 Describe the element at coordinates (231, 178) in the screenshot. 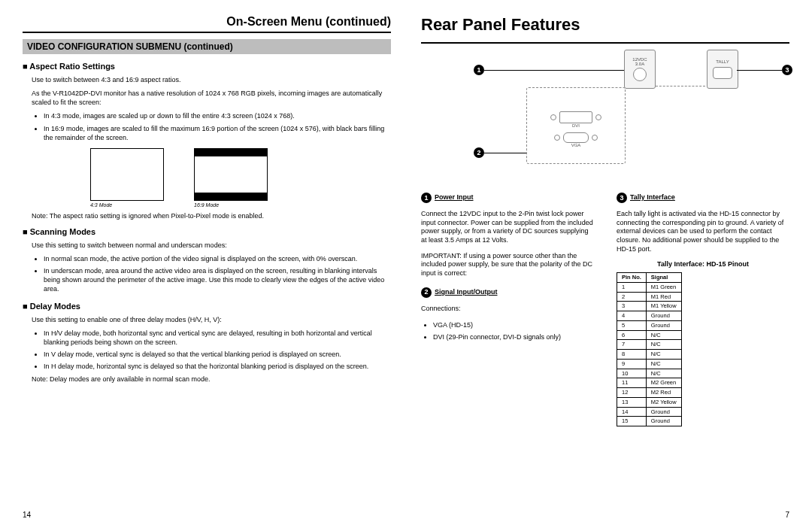

I see `fig-169: 16:9 Mode` at that location.